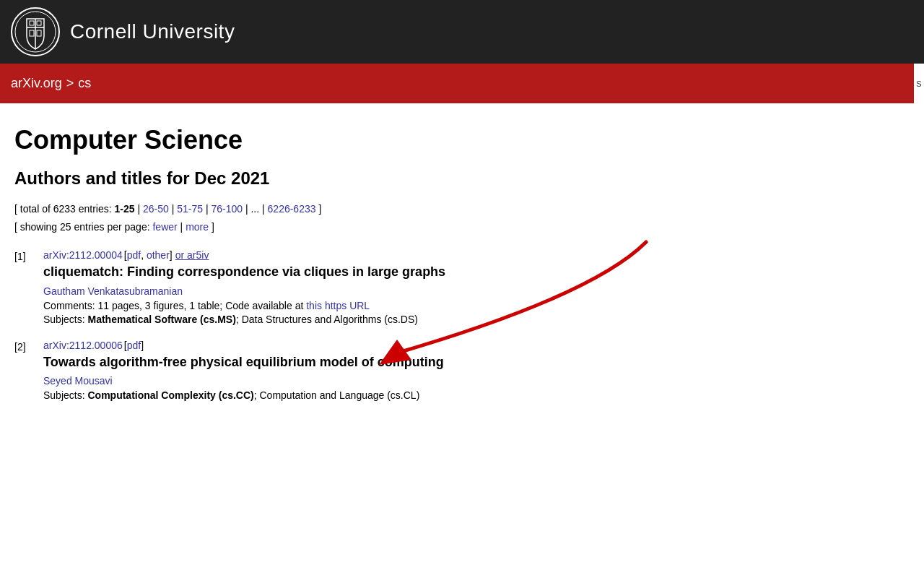 The image size is (924, 578). Describe the element at coordinates (197, 227) in the screenshot. I see `more-link: more` at that location.